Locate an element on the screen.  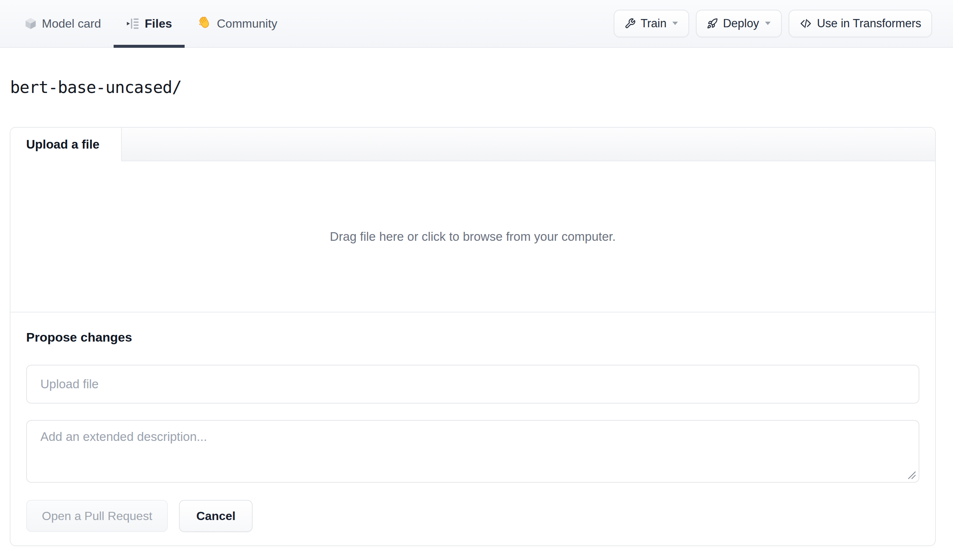
tab-upload-a-file: Upload a file is located at coordinates (66, 144).